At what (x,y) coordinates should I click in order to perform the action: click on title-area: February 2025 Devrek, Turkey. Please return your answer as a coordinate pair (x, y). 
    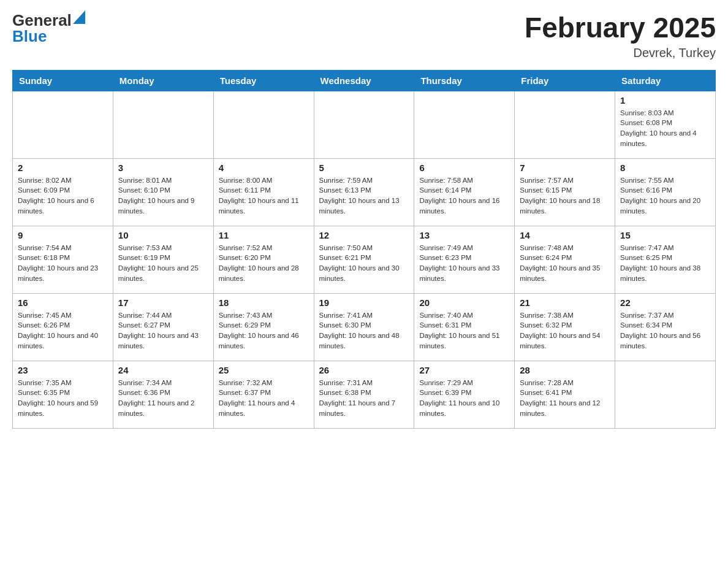
    Looking at the image, I should click on (620, 36).